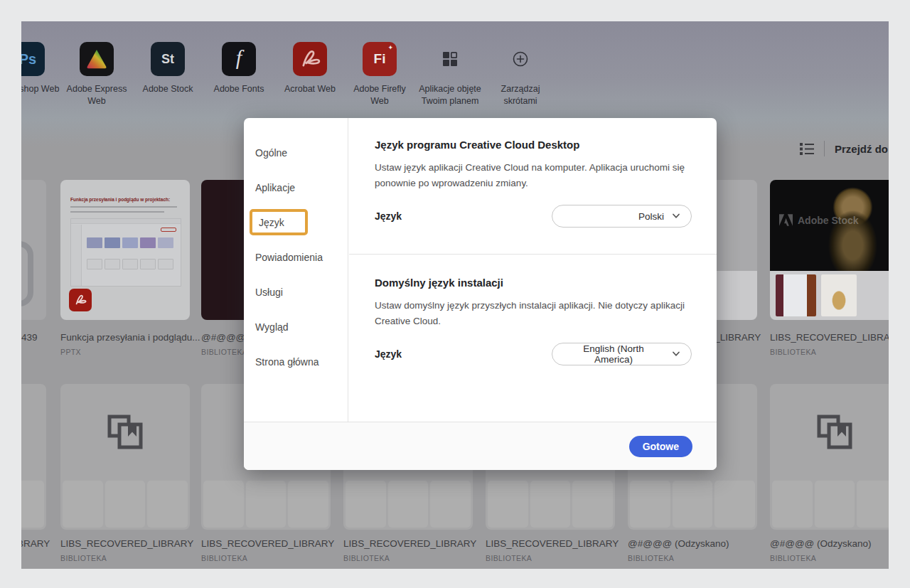 The image size is (910, 588). What do you see at coordinates (819, 220) in the screenshot?
I see `adobe-stock-watermark: Adobe Stock` at bounding box center [819, 220].